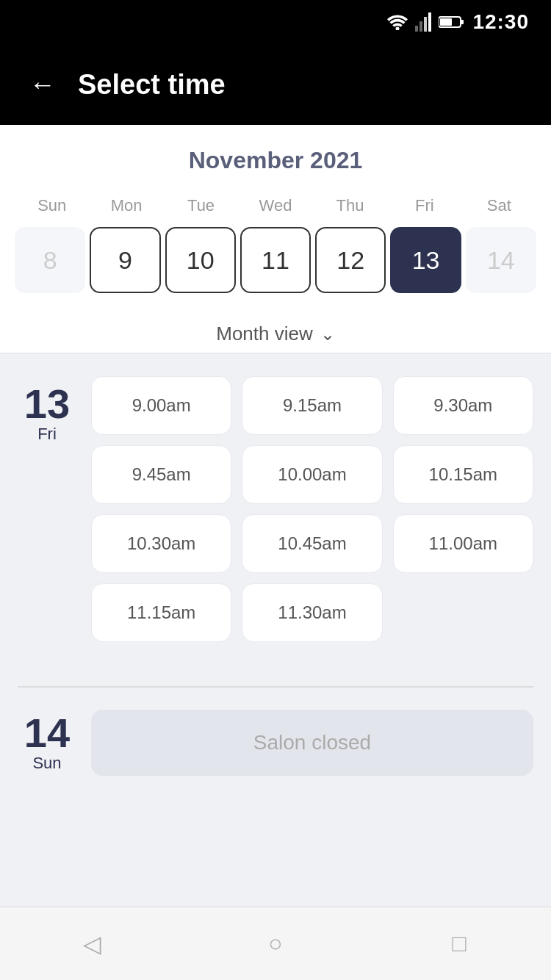 The height and width of the screenshot is (980, 551). Describe the element at coordinates (459, 944) in the screenshot. I see `nav-recent-button: □` at that location.